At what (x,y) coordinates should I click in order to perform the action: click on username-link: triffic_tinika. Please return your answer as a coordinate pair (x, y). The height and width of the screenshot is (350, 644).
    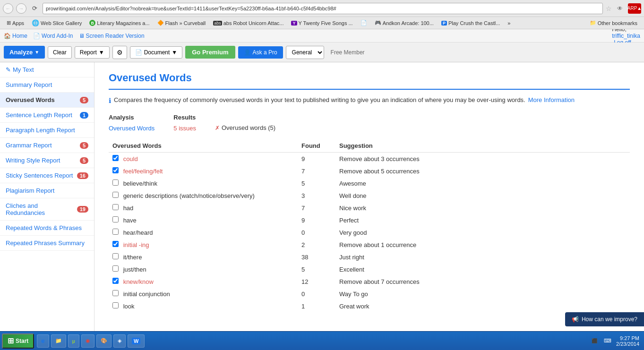
    Looking at the image, I should click on (626, 36).